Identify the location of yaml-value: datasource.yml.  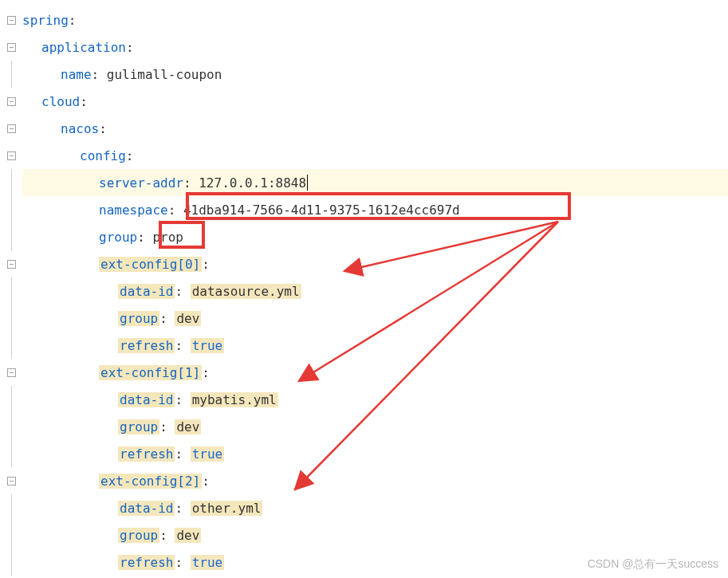
(246, 292).